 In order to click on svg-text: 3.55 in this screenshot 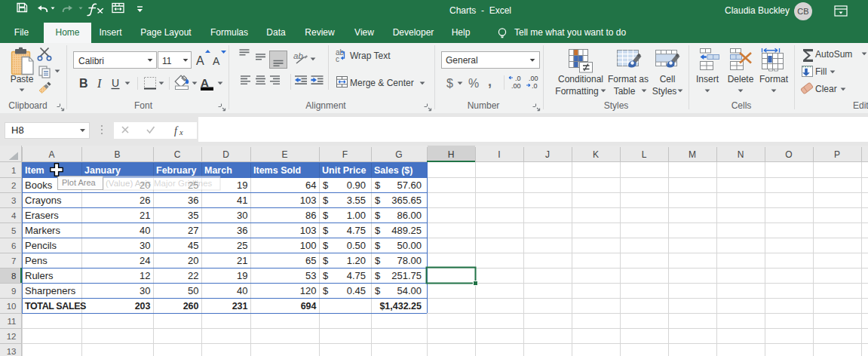, I will do `click(356, 201)`.